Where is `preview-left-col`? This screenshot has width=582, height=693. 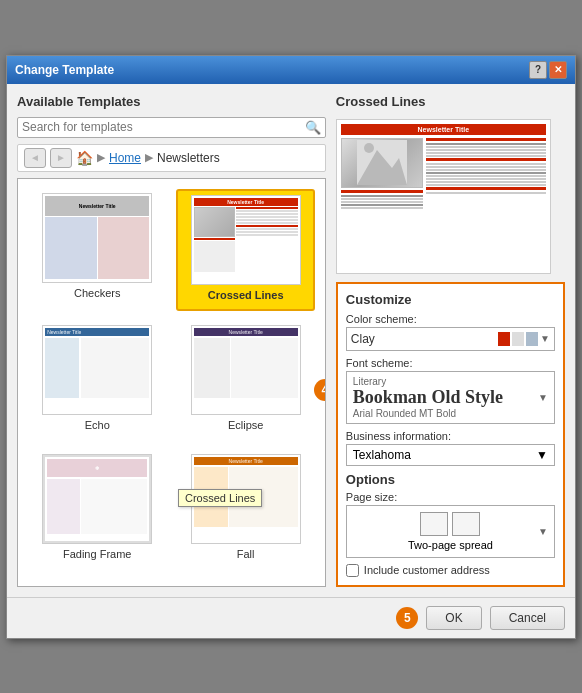 preview-left-col is located at coordinates (382, 174).